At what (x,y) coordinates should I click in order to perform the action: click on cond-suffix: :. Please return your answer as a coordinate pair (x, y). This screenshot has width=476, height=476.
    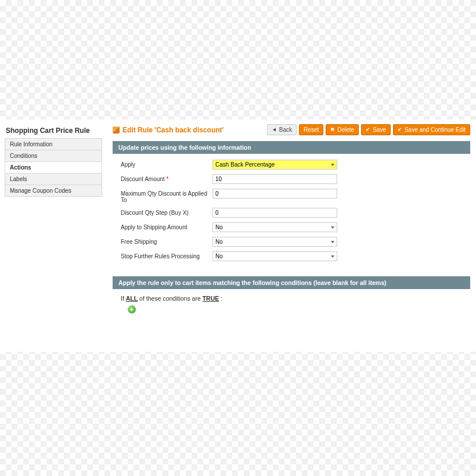
    Looking at the image, I should click on (222, 298).